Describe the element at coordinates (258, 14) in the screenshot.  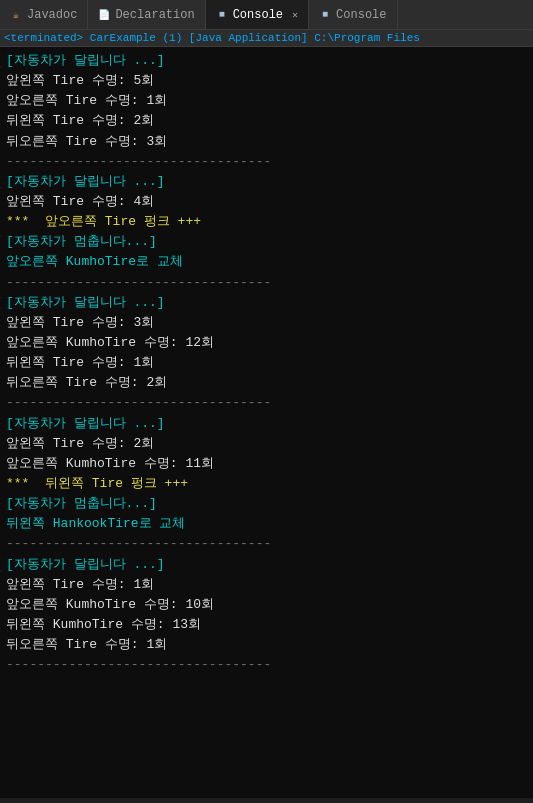
I see `tab-console1: ■ Console ✕` at that location.